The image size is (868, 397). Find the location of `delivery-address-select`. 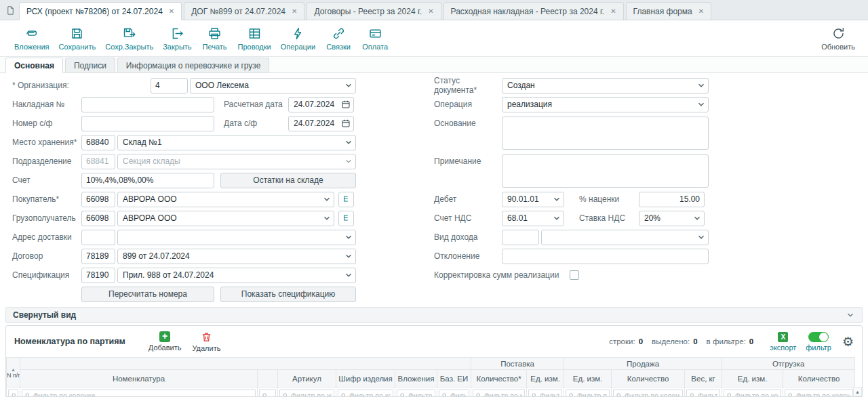

delivery-address-select is located at coordinates (237, 237).